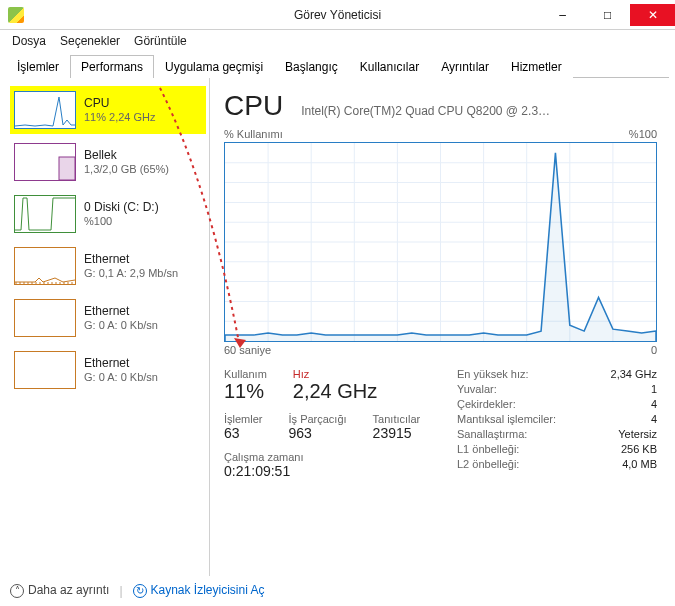  What do you see at coordinates (654, 404) in the screenshot?
I see `cores-value: 4` at bounding box center [654, 404].